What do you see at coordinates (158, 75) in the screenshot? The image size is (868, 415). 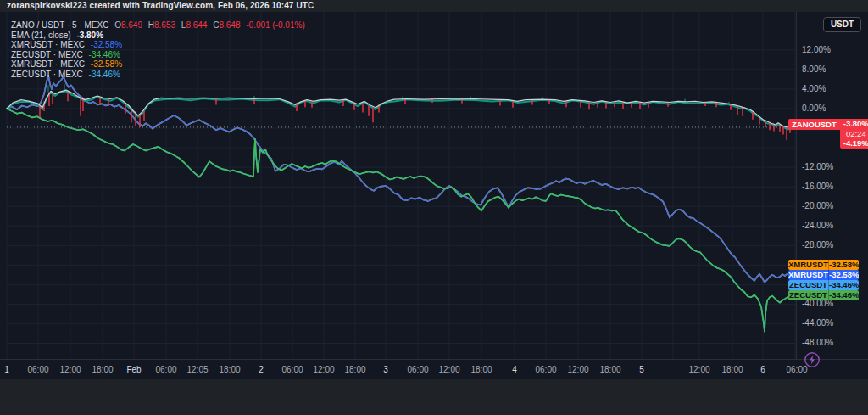 I see `legend-compare-zec-lightblue: ZECUSDT · MEXC -34.46%` at bounding box center [158, 75].